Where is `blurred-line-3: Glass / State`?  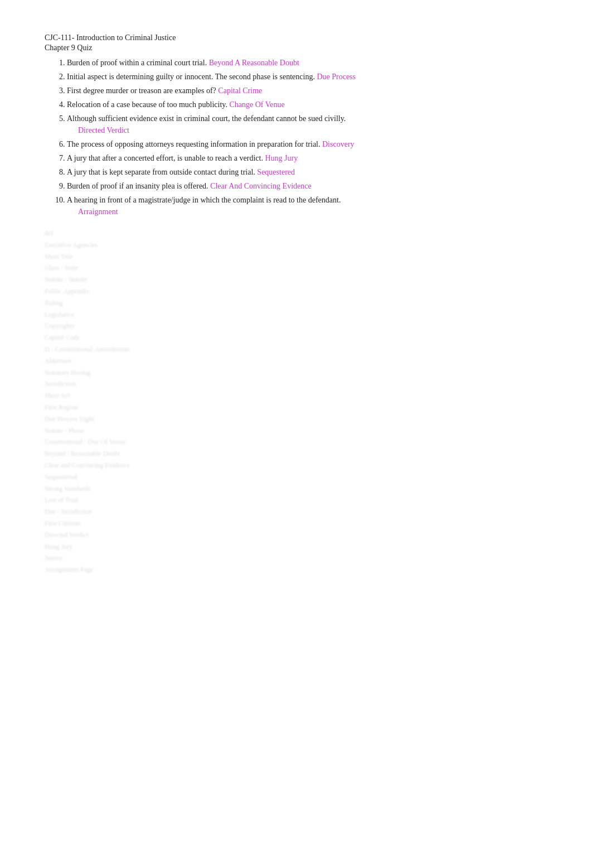
blurred-line-3: Glass / State is located at coordinates (296, 268).